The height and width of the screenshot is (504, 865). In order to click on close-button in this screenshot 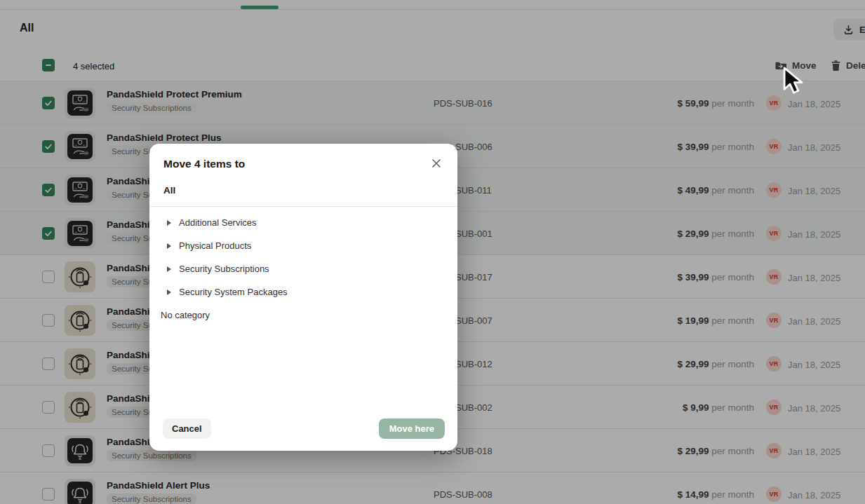, I will do `click(436, 163)`.